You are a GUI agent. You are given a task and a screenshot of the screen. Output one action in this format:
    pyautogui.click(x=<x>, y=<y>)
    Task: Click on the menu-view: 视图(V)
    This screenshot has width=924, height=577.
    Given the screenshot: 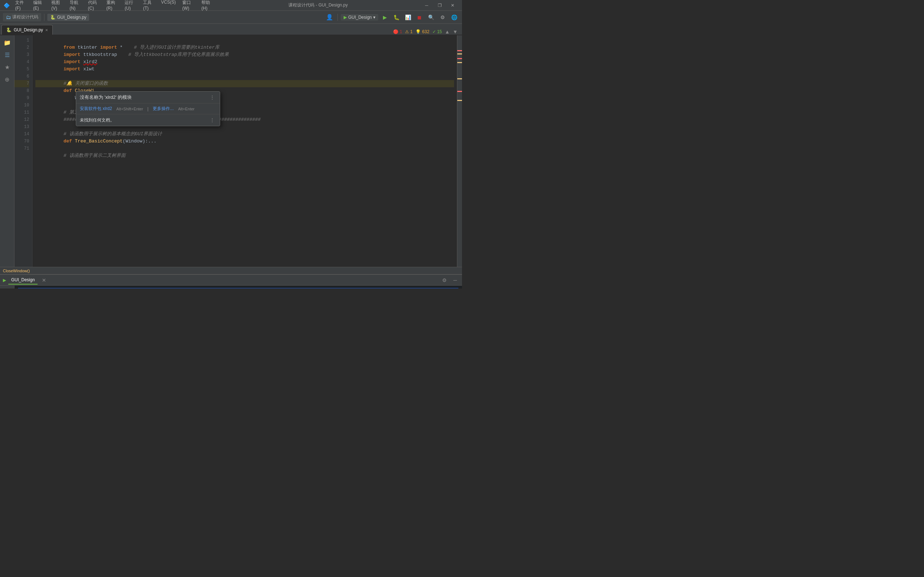 What is the action you would take?
    pyautogui.click(x=57, y=6)
    